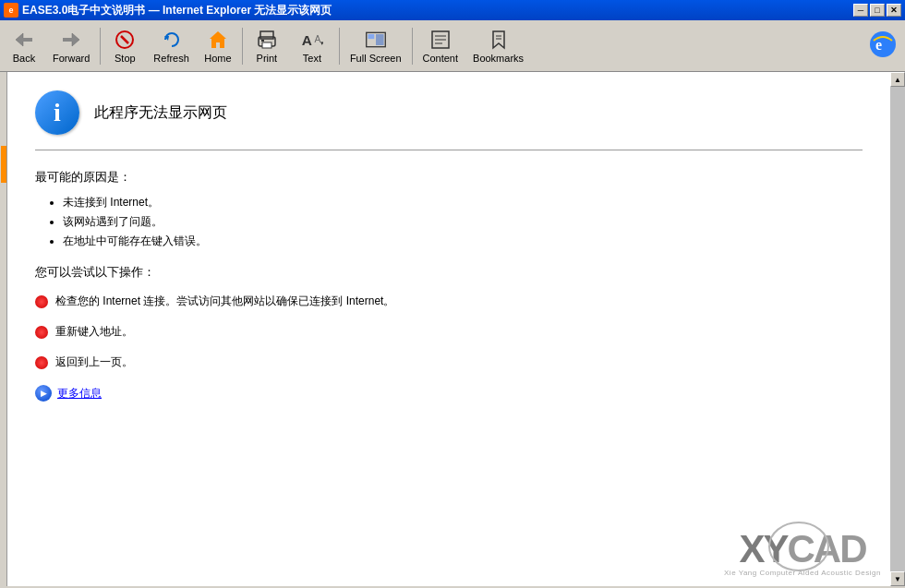  Describe the element at coordinates (225, 301) in the screenshot. I see `action-text-1: 检查您的 Internet 连接。尝试访问其他网站以确保已连接到 Interne…` at that location.